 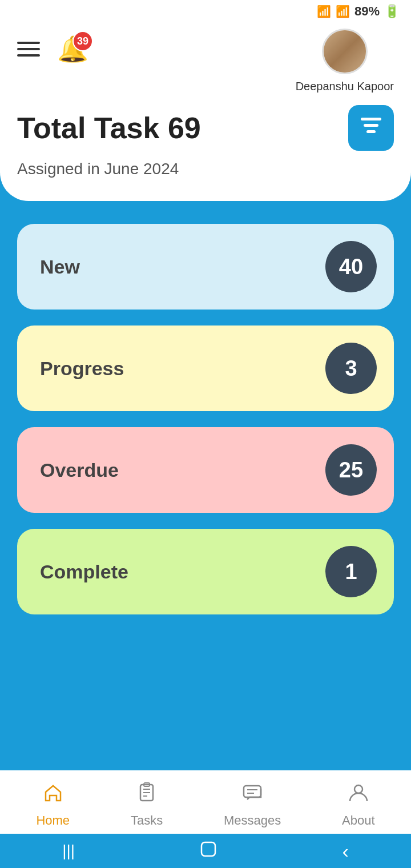 What do you see at coordinates (147, 821) in the screenshot?
I see `nav-label-tasks: Tasks` at bounding box center [147, 821].